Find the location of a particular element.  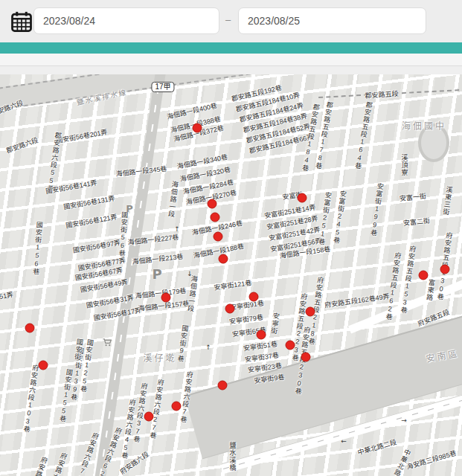

street-label: 國安街56巷67弄 is located at coordinates (99, 274).